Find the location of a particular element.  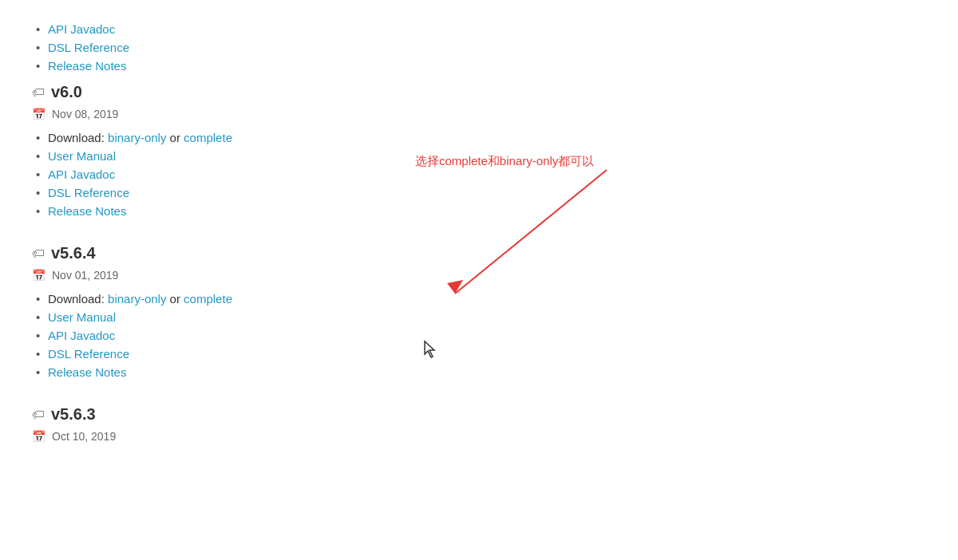

date-text-v564: Nov 01, 2019 is located at coordinates (85, 275).